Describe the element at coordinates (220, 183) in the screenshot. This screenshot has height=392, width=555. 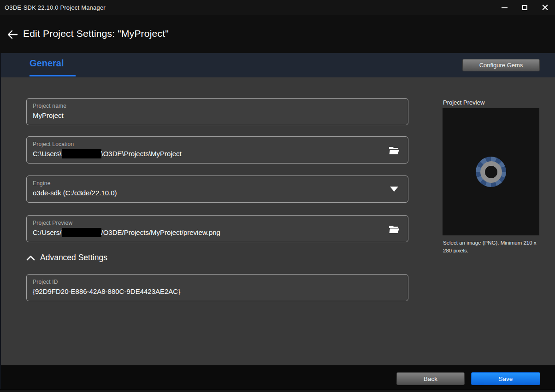
I see `engine-label: Engine` at that location.